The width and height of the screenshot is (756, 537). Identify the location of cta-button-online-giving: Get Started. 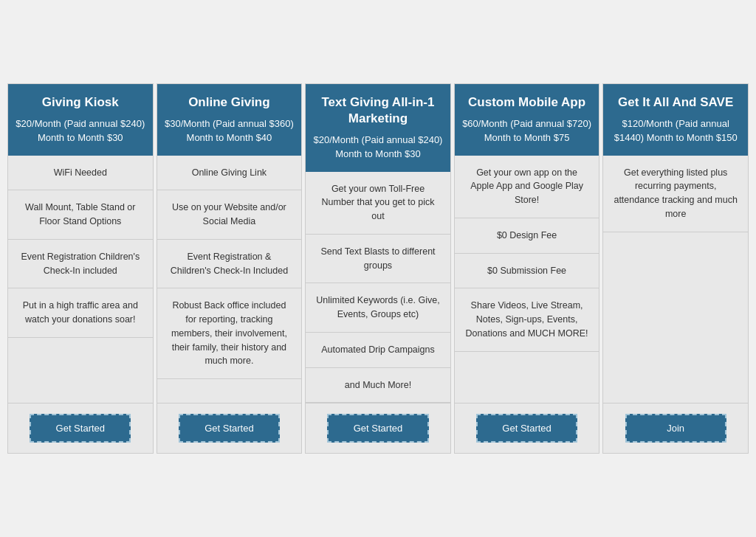
(229, 428).